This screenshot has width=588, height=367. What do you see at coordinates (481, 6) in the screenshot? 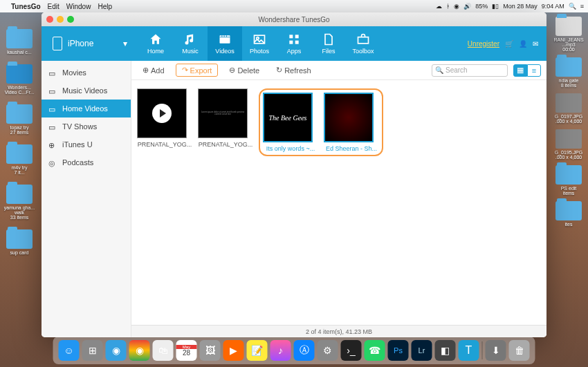
I see `battery-pct: 85%` at bounding box center [481, 6].